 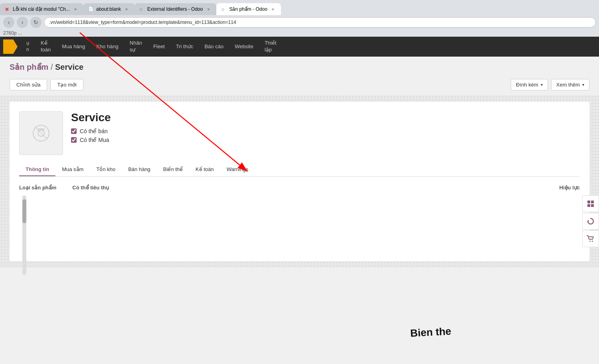 I want to click on can-buy-label: Có thể Mua, so click(x=95, y=140).